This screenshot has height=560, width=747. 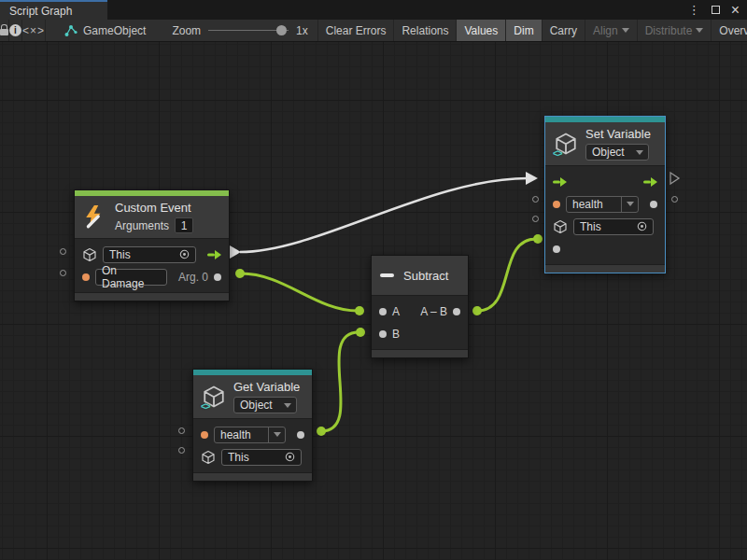 I want to click on button-label: Overv, so click(x=733, y=31).